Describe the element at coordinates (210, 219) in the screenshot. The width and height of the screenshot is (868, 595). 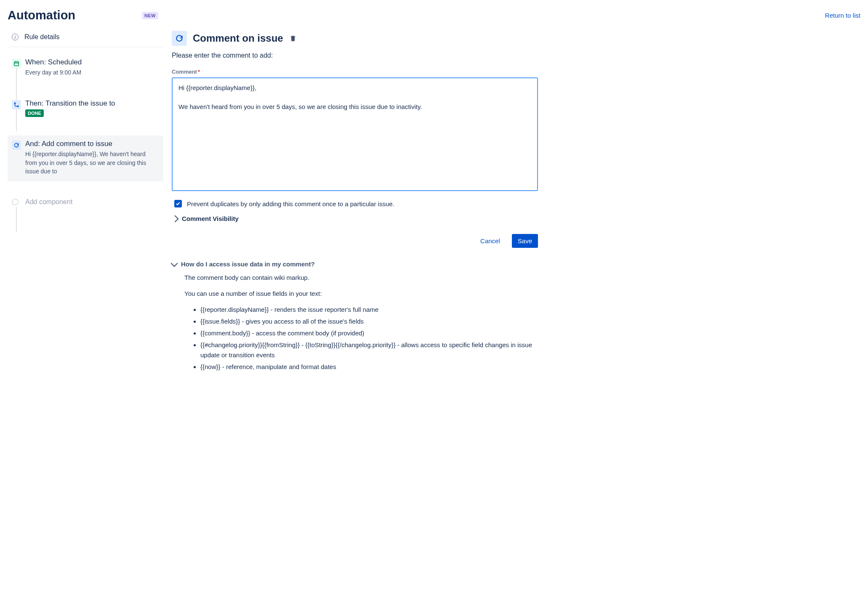
I see `comment-visibility-label: Comment Visibility` at that location.